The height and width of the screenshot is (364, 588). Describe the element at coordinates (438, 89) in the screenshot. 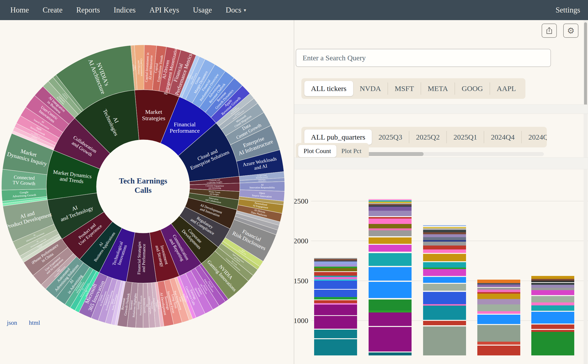

I see `ticker-tab-meta: META` at that location.